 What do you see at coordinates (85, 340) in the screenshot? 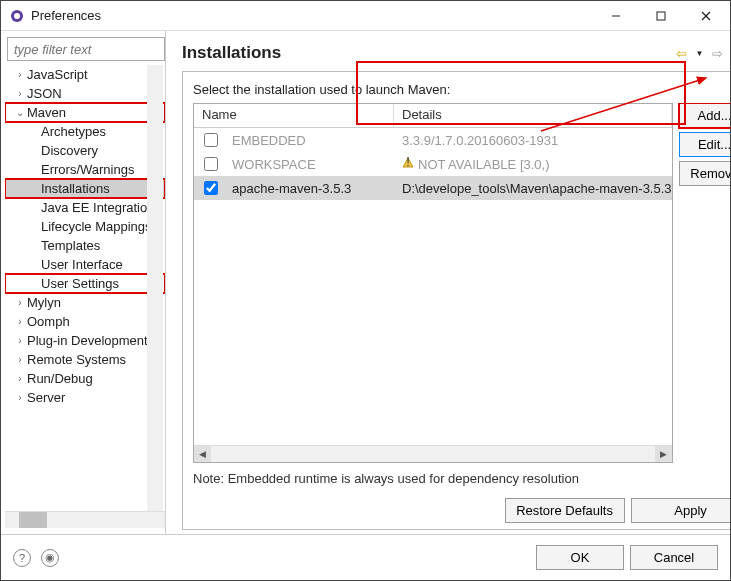
I see `tree-item-plug-in-development: ›Plug-in Development` at bounding box center [85, 340].